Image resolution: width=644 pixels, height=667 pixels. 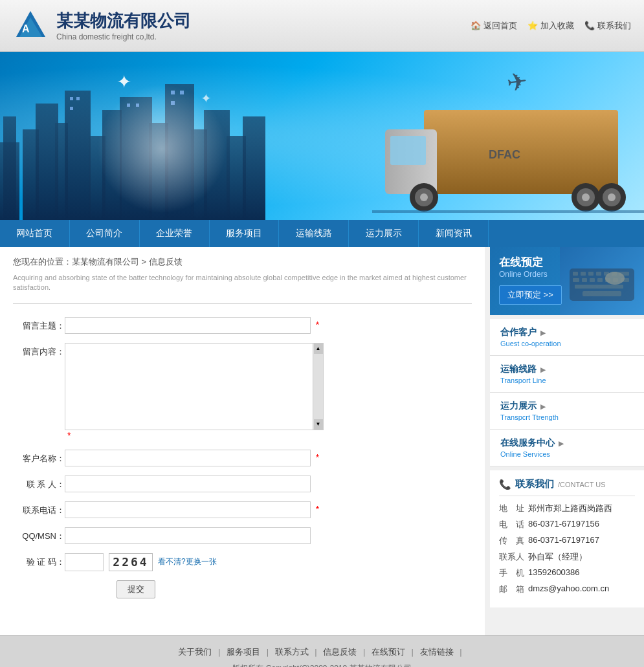 What do you see at coordinates (340, 652) in the screenshot?
I see `footer-link-3: 信息反馈` at bounding box center [340, 652].